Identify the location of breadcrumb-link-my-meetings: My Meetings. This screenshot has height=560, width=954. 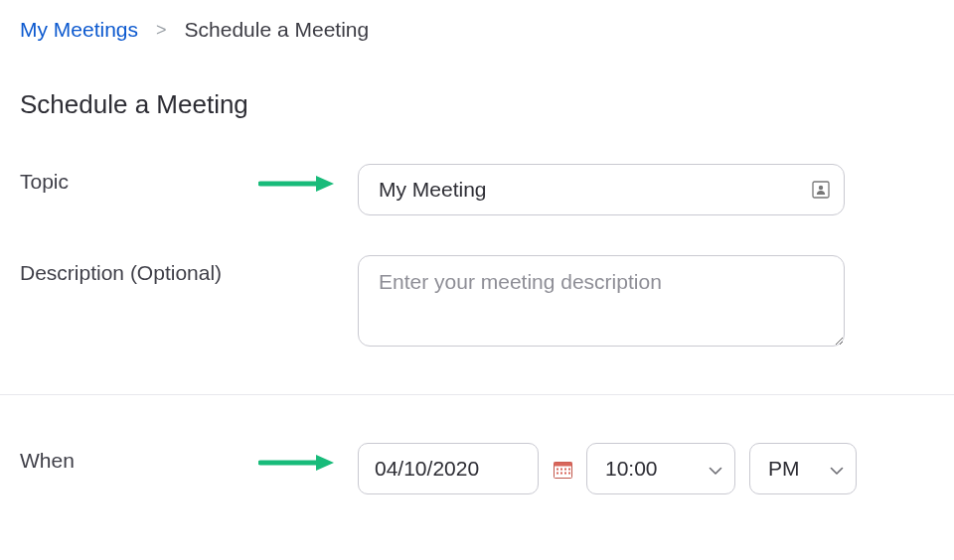
(80, 30).